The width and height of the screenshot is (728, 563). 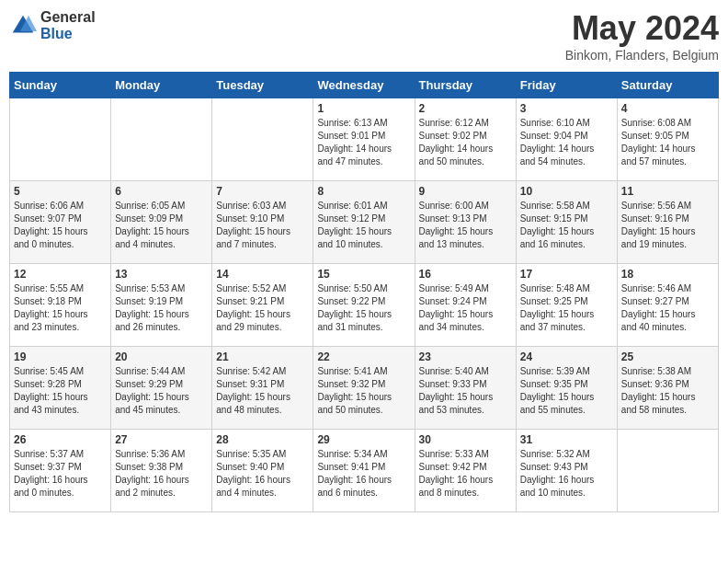 What do you see at coordinates (364, 86) in the screenshot?
I see `calendar-day-header: Wednesday` at bounding box center [364, 86].